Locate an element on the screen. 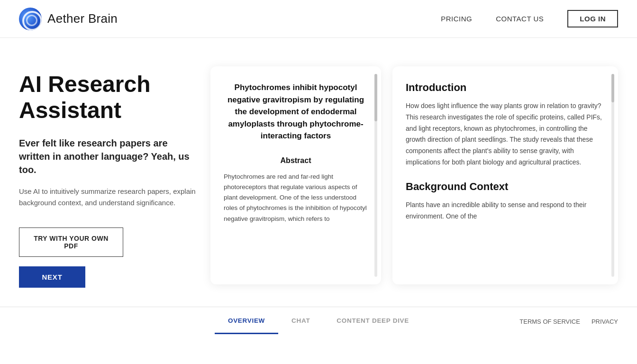  bg-title: Background Context is located at coordinates (505, 187).